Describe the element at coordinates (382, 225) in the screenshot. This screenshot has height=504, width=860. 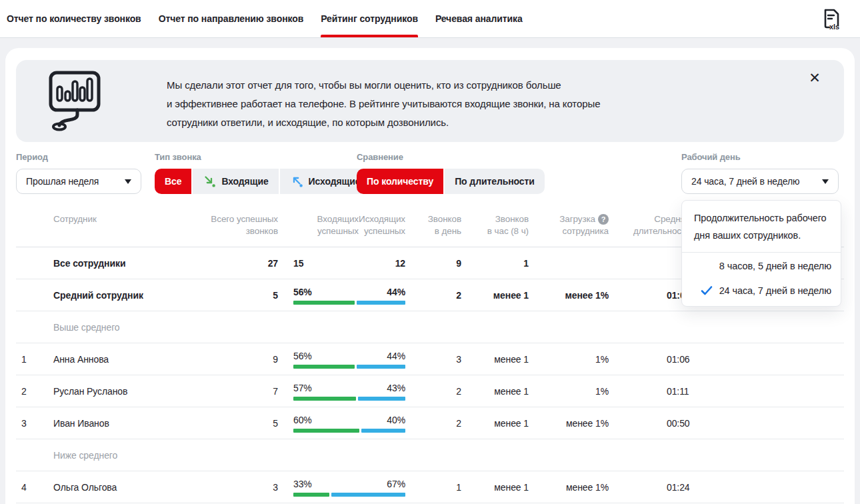
I see `col-outgoing-successful: Исходящих успешных` at that location.